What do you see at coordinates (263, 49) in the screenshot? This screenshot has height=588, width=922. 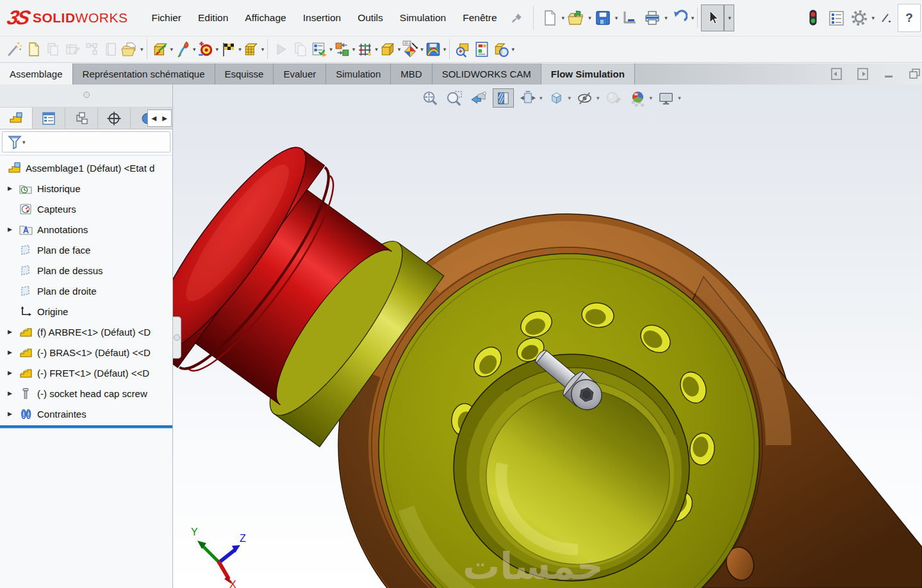 I see `mesh-caret: ▾` at bounding box center [263, 49].